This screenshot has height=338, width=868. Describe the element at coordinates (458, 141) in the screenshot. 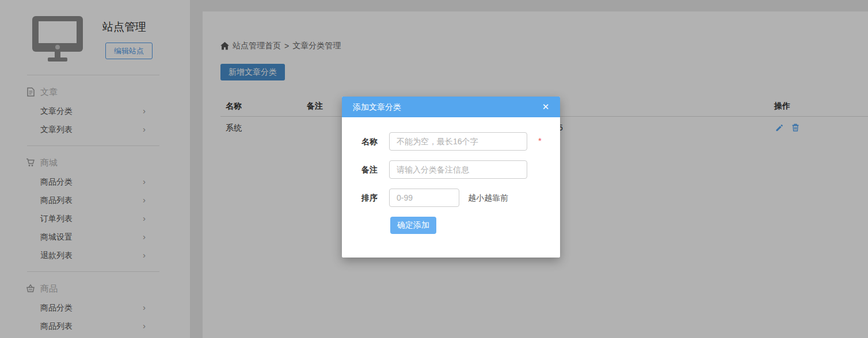

I see `name-input` at that location.